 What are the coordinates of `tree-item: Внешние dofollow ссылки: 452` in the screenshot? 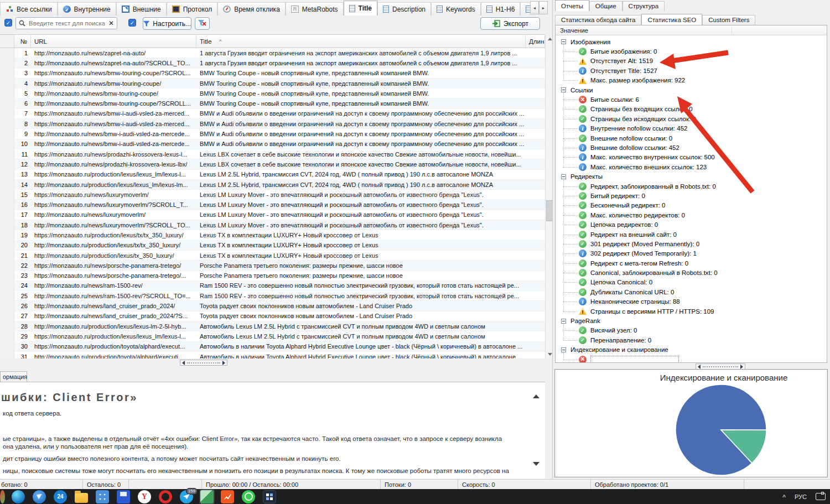 It's located at (691, 147).